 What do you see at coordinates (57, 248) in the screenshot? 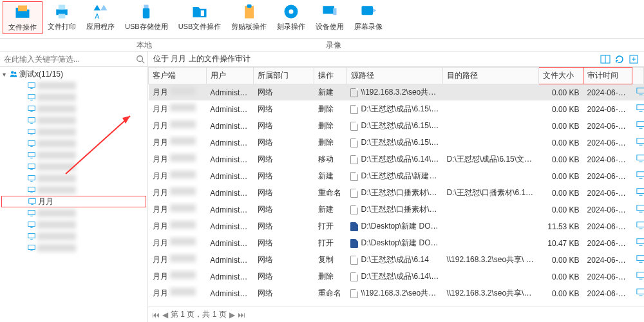
I see `tree-label-blur` at bounding box center [57, 248].